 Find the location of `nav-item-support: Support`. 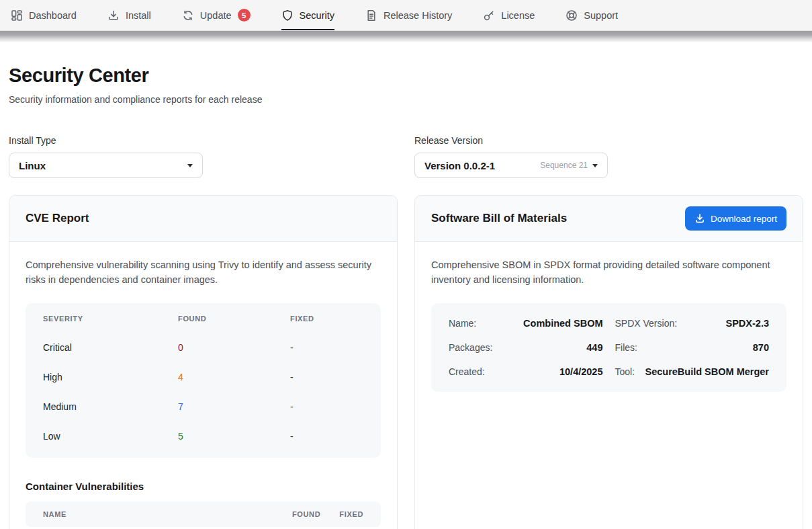

nav-item-support: Support is located at coordinates (592, 15).